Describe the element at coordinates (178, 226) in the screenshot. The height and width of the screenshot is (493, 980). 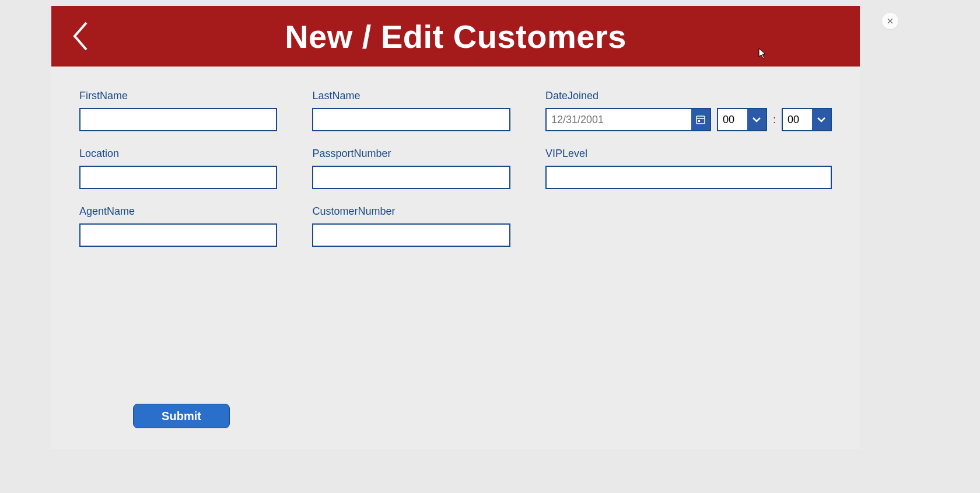
I see `field-agentname: AgentName` at that location.